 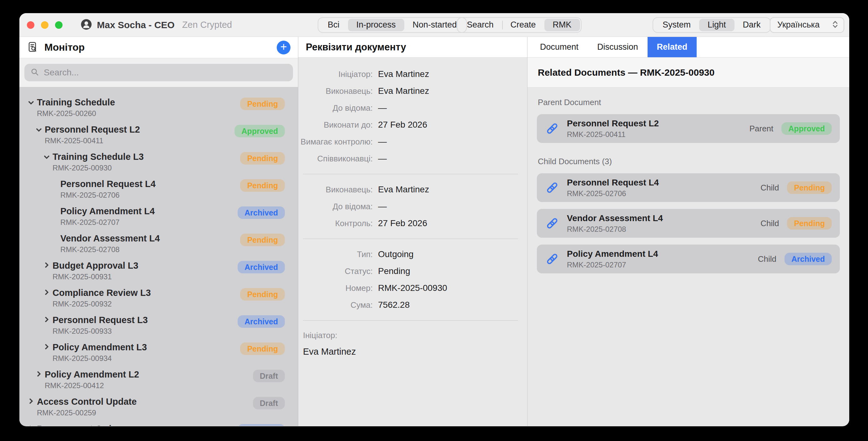 What do you see at coordinates (59, 25) in the screenshot?
I see `zoom-window-button` at bounding box center [59, 25].